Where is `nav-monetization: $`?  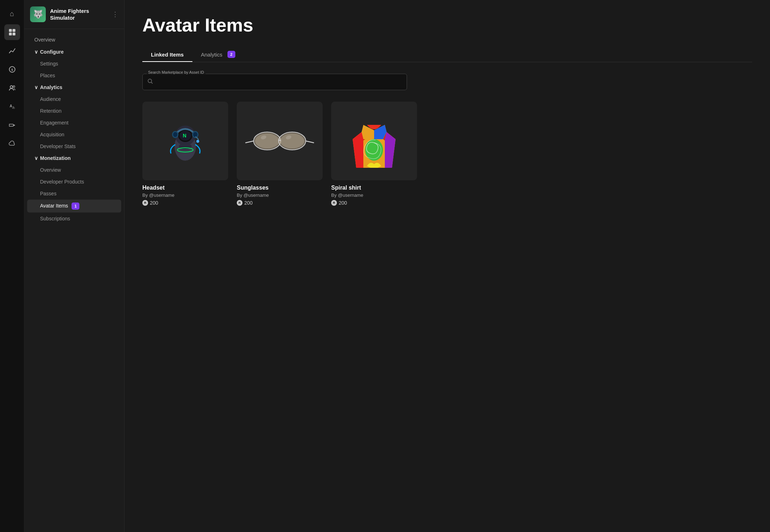 nav-monetization: $ is located at coordinates (12, 69).